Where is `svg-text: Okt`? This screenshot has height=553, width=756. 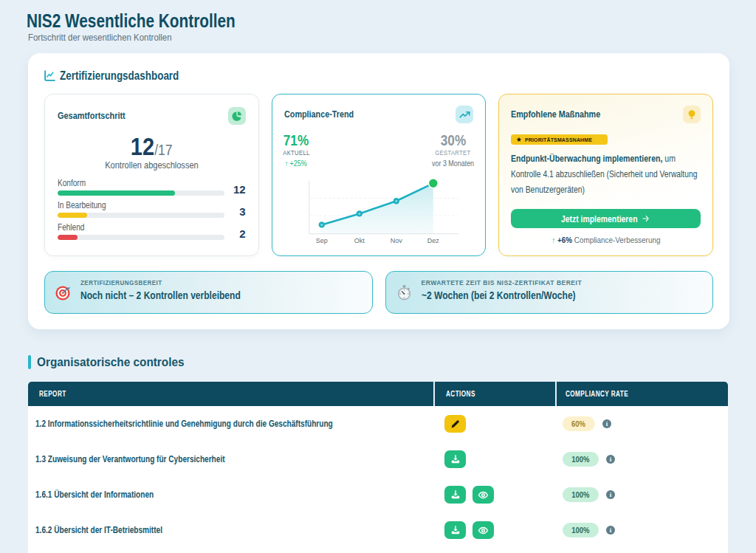
svg-text: Okt is located at coordinates (359, 241).